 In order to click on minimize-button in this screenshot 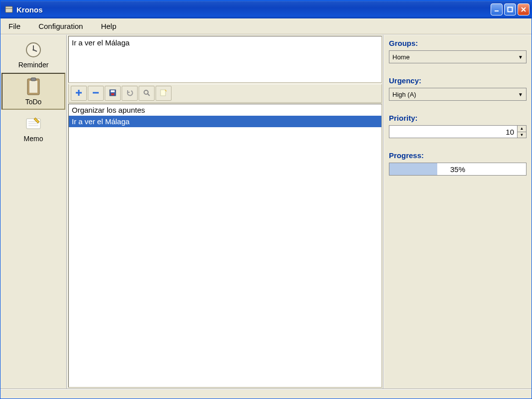, I will do `click(497, 9)`.